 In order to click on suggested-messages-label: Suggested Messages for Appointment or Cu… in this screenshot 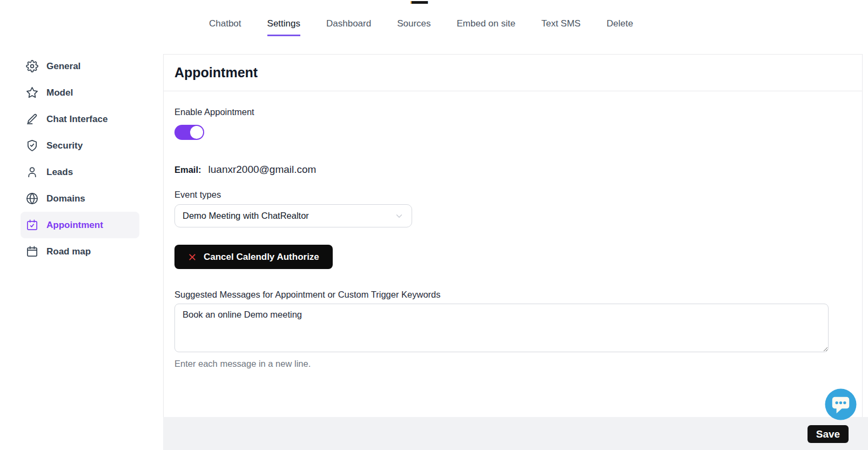, I will do `click(513, 295)`.